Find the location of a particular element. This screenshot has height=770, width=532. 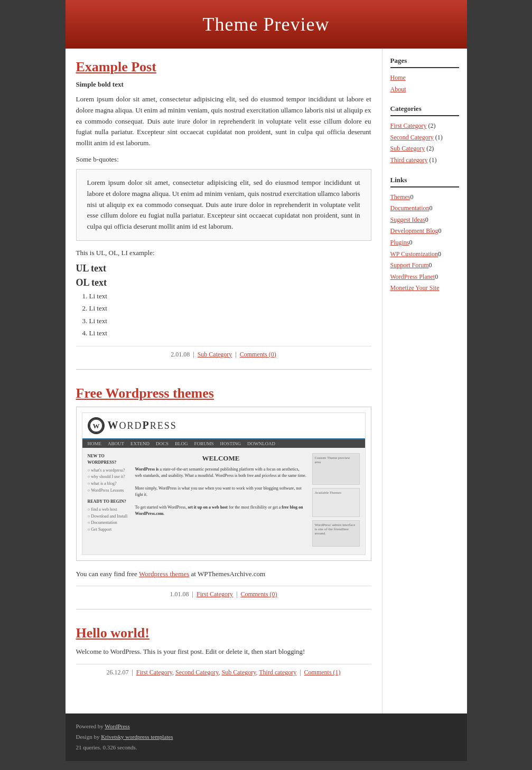

sidebar-link-support: Support Forum0 is located at coordinates (425, 266).